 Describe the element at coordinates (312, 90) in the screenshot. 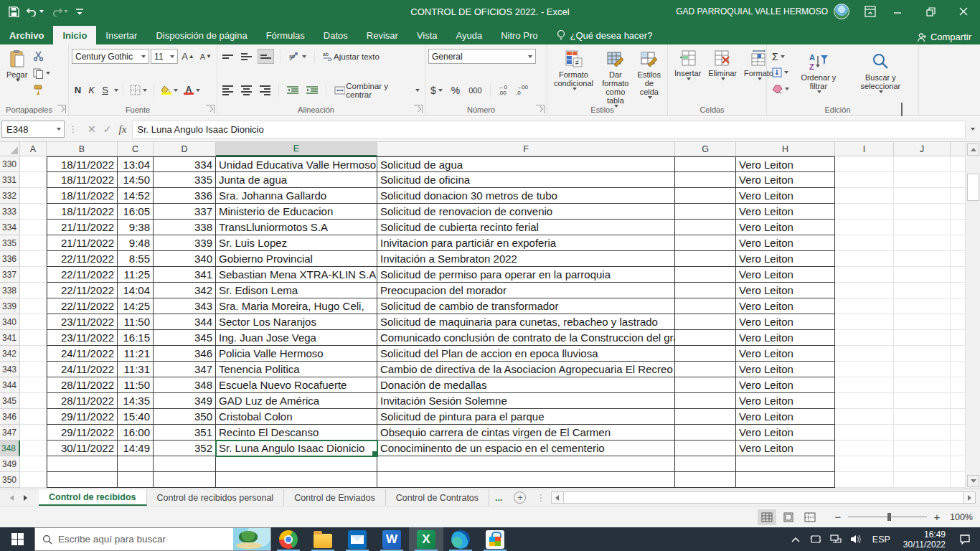

I see `increase-indent-icon` at that location.